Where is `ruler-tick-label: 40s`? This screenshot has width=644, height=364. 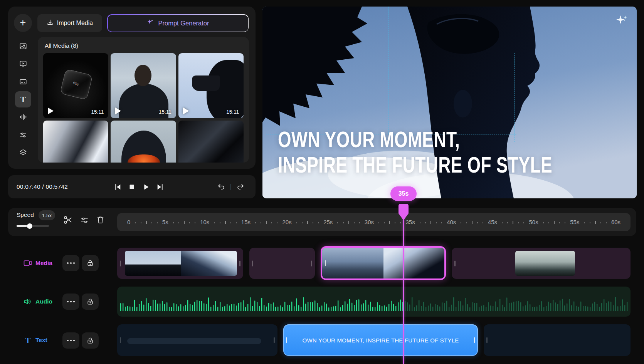
ruler-tick-label: 40s is located at coordinates (451, 222).